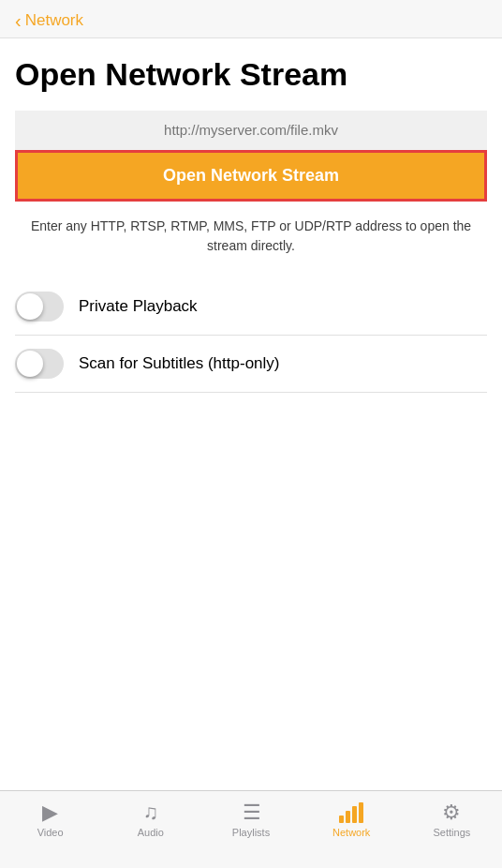 The width and height of the screenshot is (502, 868). I want to click on settings-icon: ⚙, so click(451, 813).